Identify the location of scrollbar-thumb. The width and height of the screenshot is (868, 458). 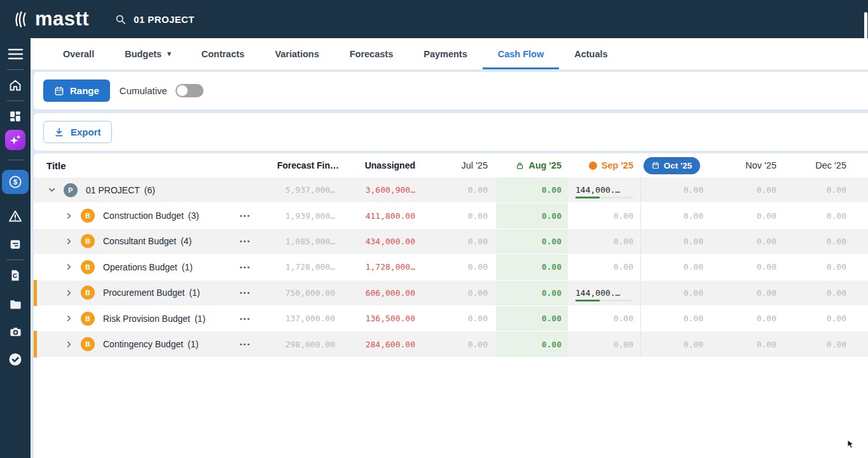
(866, 25).